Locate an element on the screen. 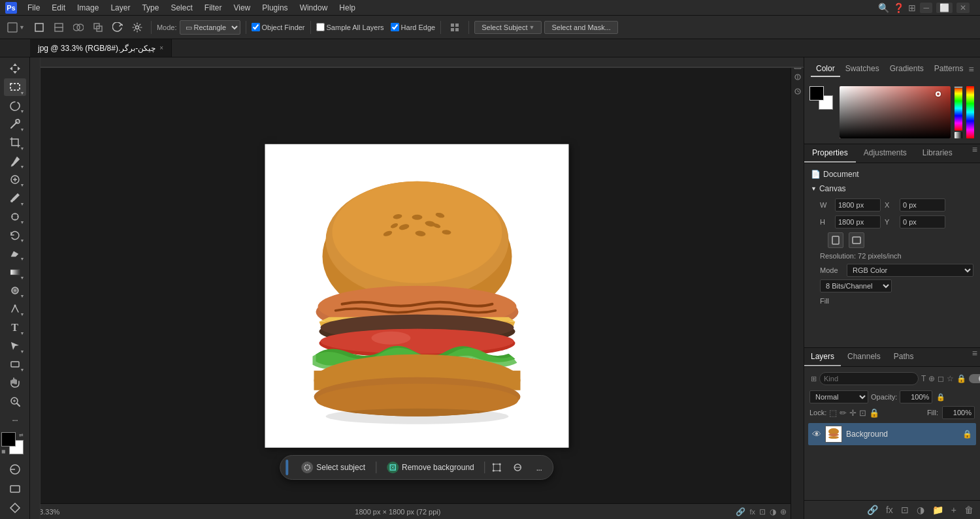 The image size is (980, 519). layout-icon is located at coordinates (455, 27).